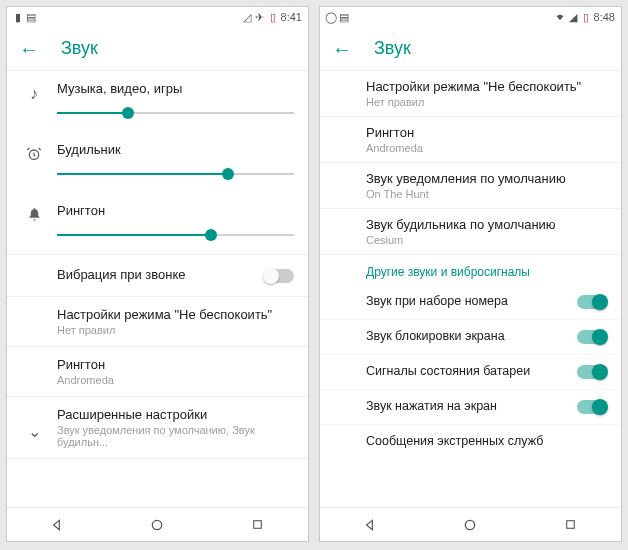  What do you see at coordinates (158, 276) in the screenshot?
I see `vibrate-row: Вибрация при звонке` at bounding box center [158, 276].